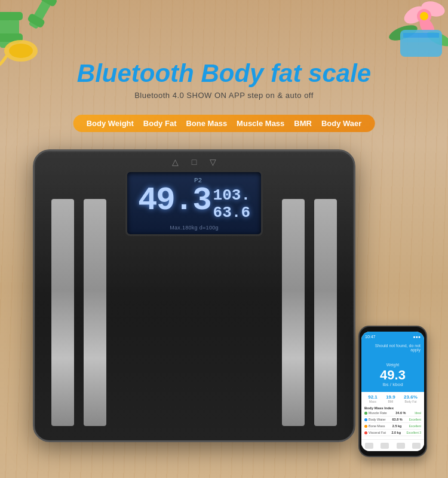 The width and height of the screenshot is (448, 478). Describe the element at coordinates (393, 348) in the screenshot. I see `phone-app-header: Should not found, do not apply` at that location.